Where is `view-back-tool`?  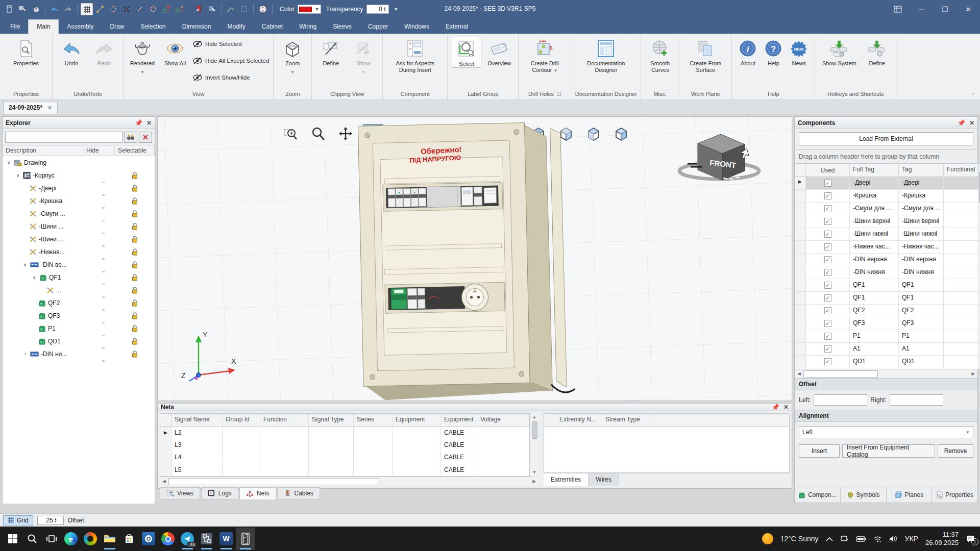 view-back-tool is located at coordinates (594, 134).